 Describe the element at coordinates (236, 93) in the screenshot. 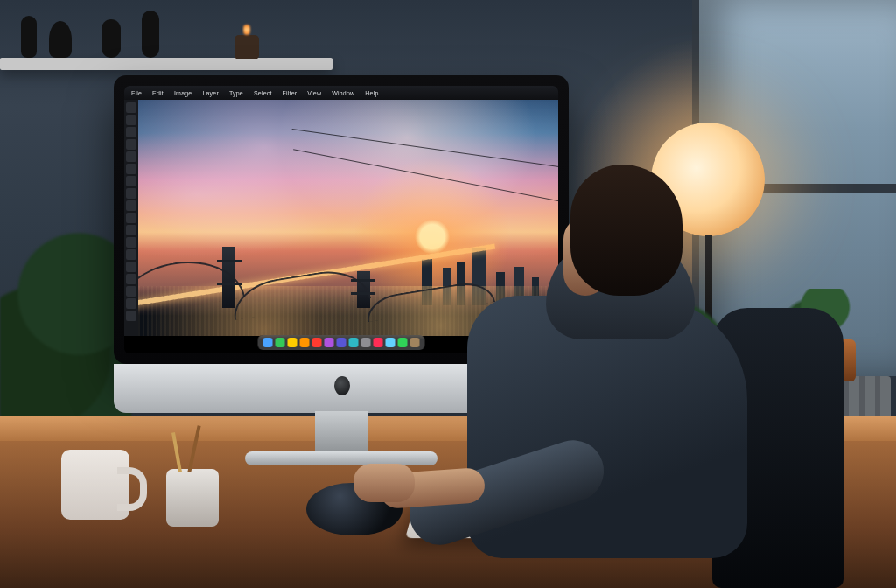

I see `menu-item: Type` at that location.